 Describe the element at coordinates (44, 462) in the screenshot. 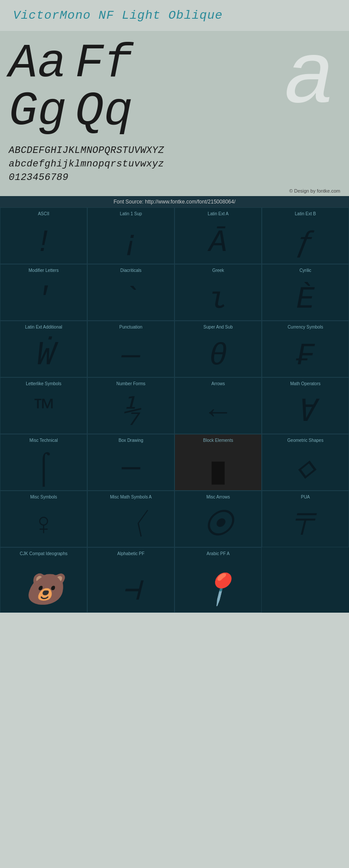

I see `glyph-cell: Misc Technical⌠` at that location.